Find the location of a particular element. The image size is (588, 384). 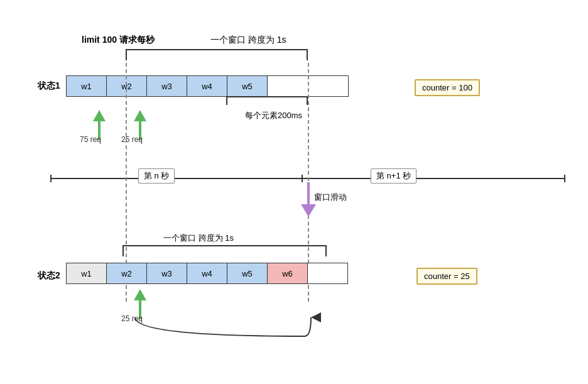

cell-w3: w3 is located at coordinates (167, 86).